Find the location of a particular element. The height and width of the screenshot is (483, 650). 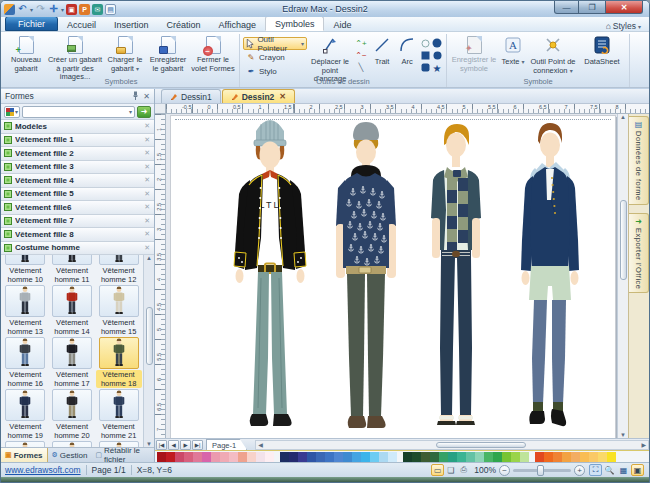

hscroll-left-icon: ◀ is located at coordinates (260, 444).